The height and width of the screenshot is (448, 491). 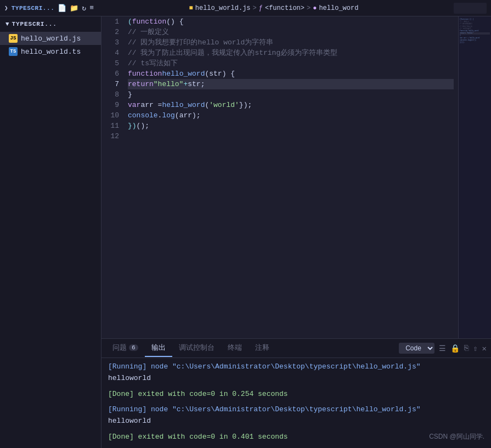 I want to click on explorer-label: TYPESCRI..., so click(x=33, y=8).